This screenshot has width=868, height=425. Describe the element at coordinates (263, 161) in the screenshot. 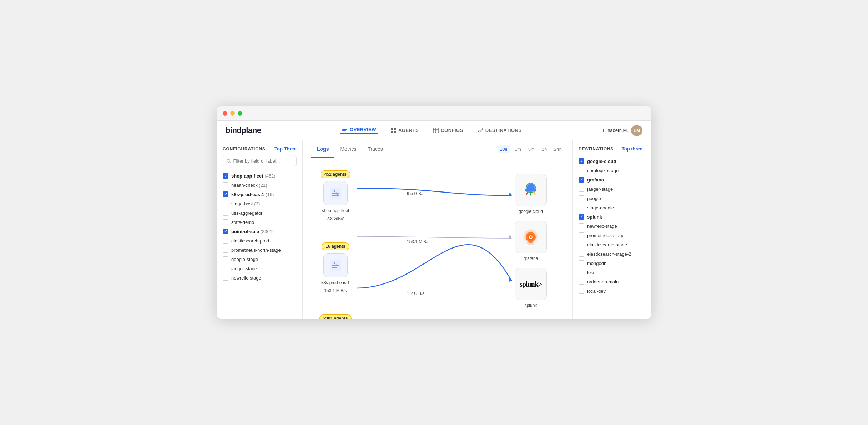

I see `search-input` at that location.